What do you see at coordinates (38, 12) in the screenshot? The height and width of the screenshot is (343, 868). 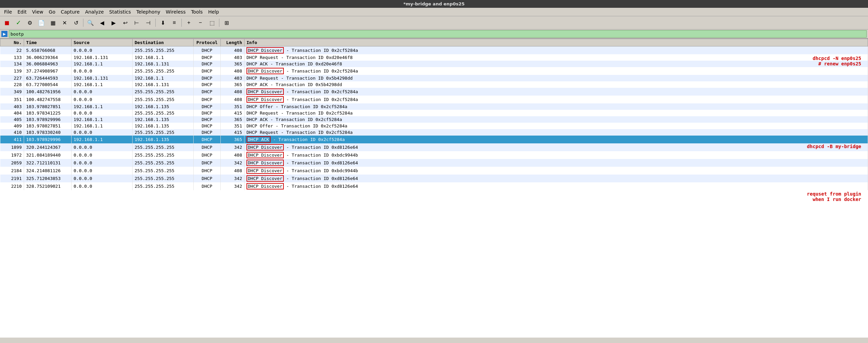 I see `menu-item-view: View` at bounding box center [38, 12].